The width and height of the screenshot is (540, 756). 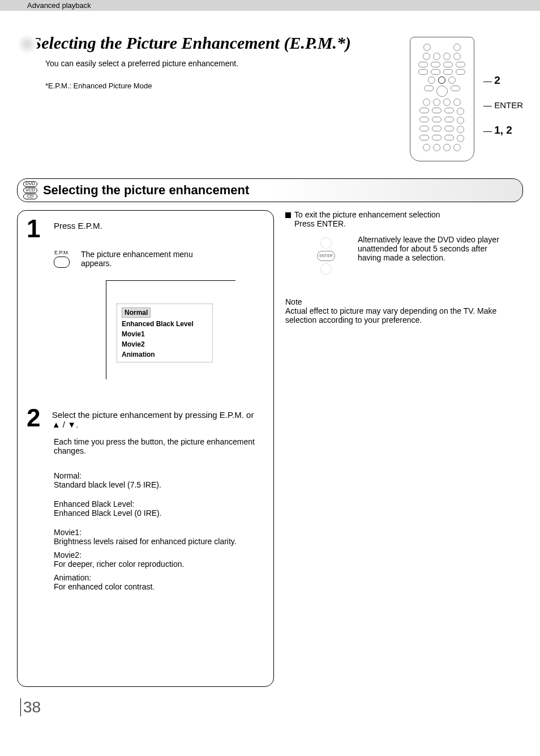 I want to click on epm-button-icon: E.P.M., so click(x=62, y=259).